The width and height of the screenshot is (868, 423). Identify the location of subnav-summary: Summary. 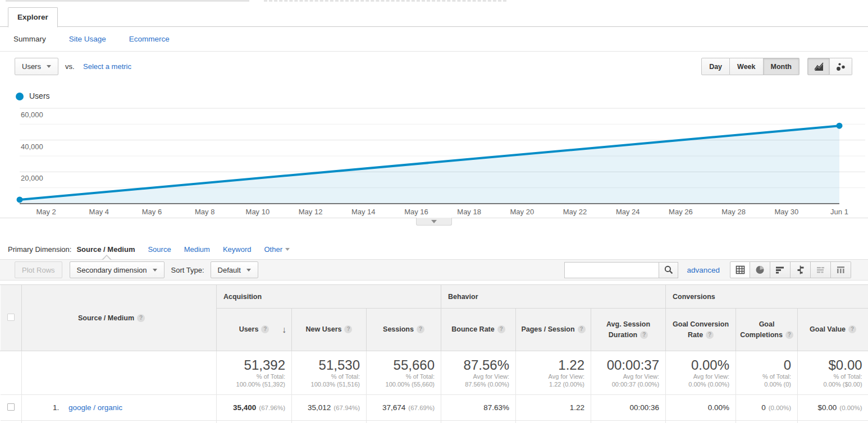
(30, 39).